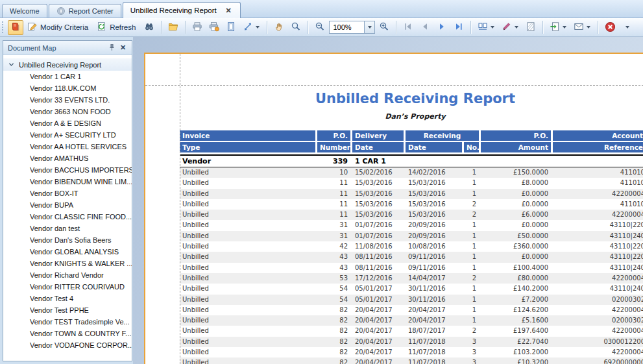 This screenshot has width=643, height=364. I want to click on print-button, so click(197, 27).